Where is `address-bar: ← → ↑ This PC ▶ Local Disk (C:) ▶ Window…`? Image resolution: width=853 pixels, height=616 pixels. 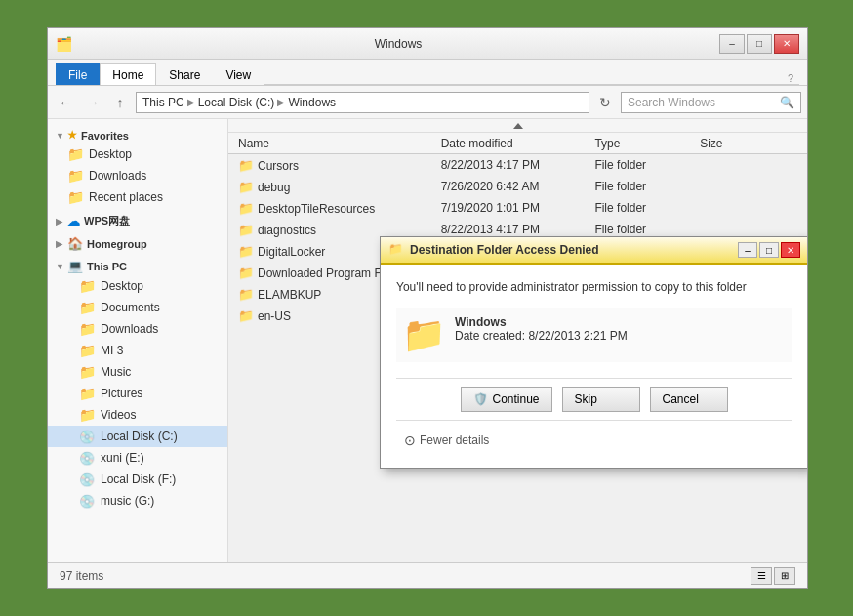 address-bar: ← → ↑ This PC ▶ Local Disk (C:) ▶ Window… is located at coordinates (427, 103).